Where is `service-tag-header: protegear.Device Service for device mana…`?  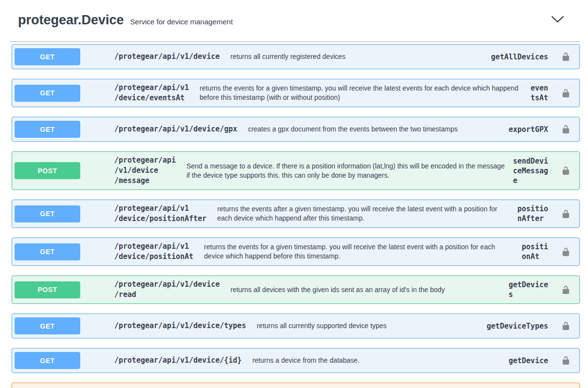
service-tag-header: protegear.Device Service for device mana… is located at coordinates (294, 15).